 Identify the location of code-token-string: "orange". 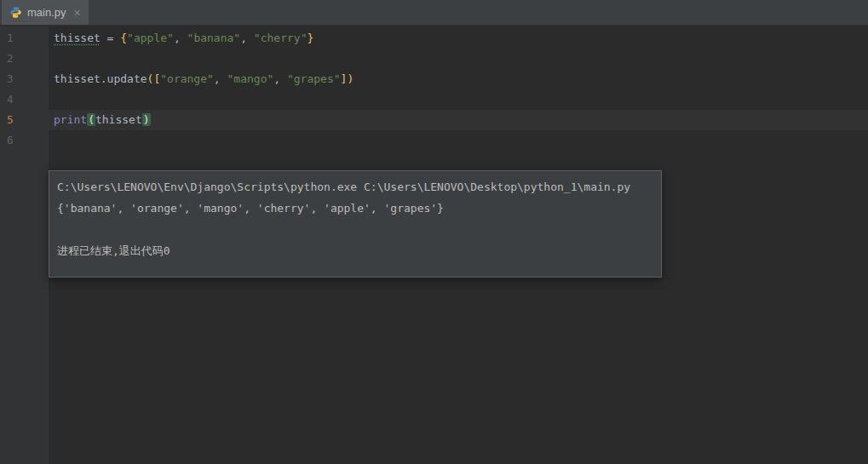
(187, 78).